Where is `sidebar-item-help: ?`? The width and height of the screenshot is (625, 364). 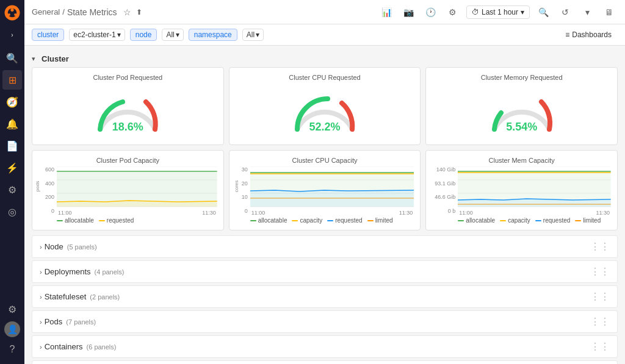 sidebar-item-help: ? is located at coordinates (12, 349).